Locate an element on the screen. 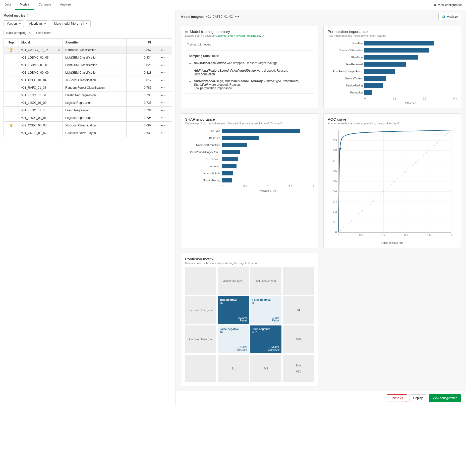  training-summary-card: ▦ Model training summary Loaded training… is located at coordinates (250, 67).